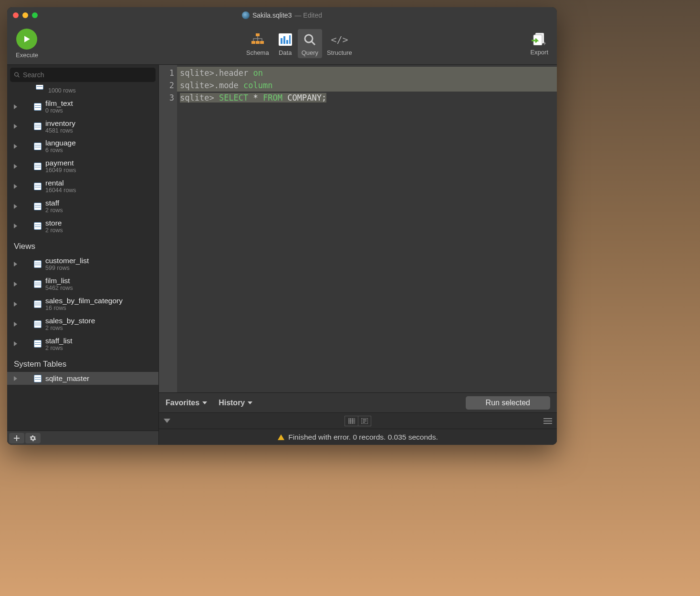  What do you see at coordinates (59, 103) in the screenshot?
I see `table-name: film_text` at bounding box center [59, 103].